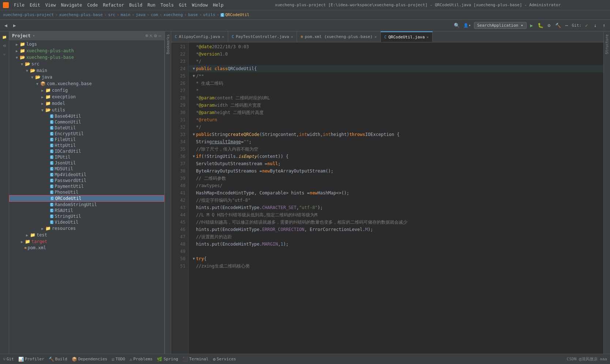 The image size is (610, 364). Describe the element at coordinates (87, 205) in the screenshot. I see `tree-item-randomstringutil: C RandomStringUtil` at that location.